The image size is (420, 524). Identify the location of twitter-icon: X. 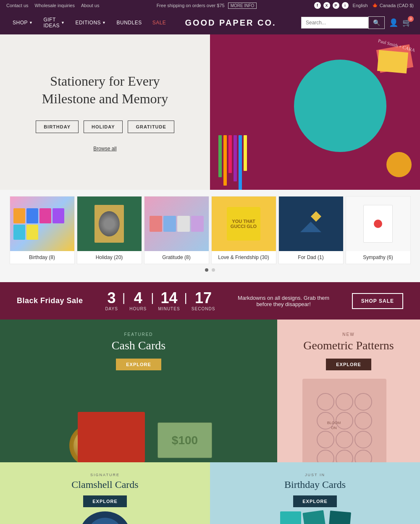
(327, 5).